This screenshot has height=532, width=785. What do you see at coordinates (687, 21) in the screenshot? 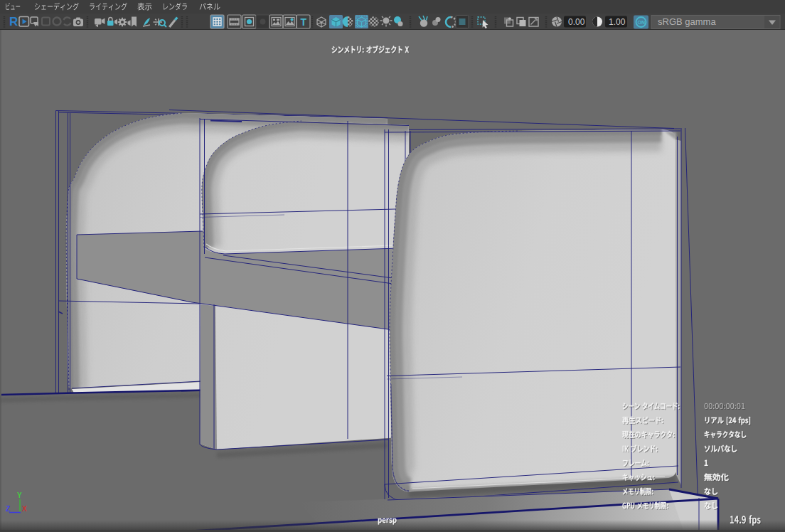
I see `svg-text: sRGB gamma` at bounding box center [687, 21].